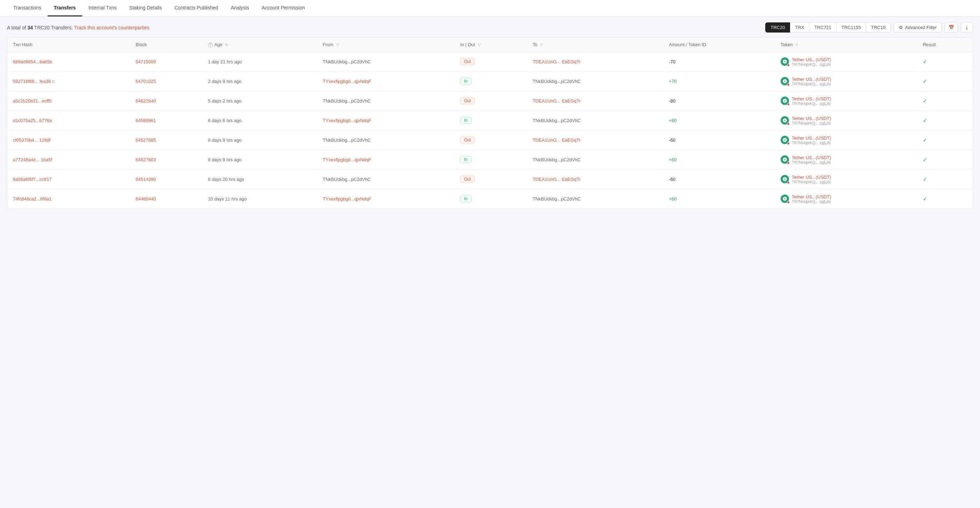 This screenshot has width=980, height=508. What do you see at coordinates (822, 27) in the screenshot?
I see `token-filter-trc721: TRC721` at bounding box center [822, 27].